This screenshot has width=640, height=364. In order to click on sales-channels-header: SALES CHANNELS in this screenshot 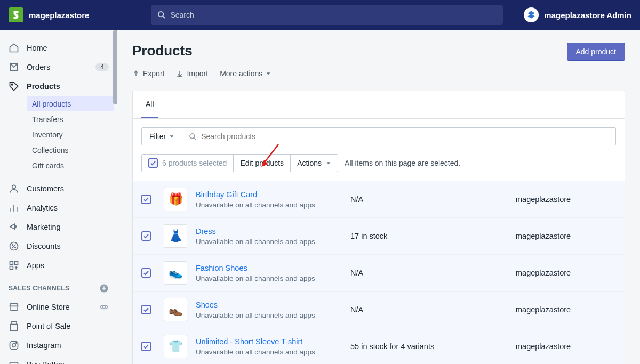, I will do `click(59, 286)`.